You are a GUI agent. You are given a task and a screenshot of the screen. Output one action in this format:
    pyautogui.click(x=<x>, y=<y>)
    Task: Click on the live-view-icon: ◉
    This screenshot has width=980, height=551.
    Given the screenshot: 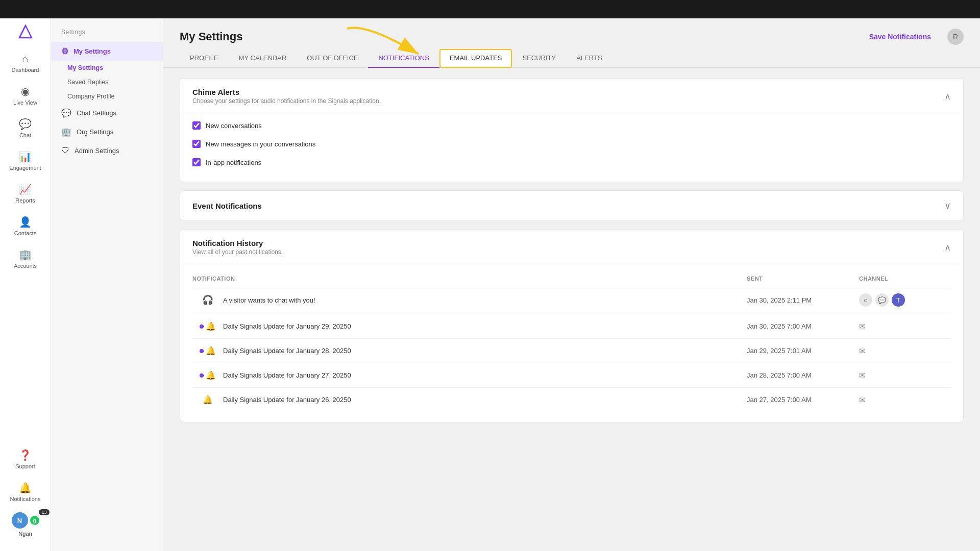 What is the action you would take?
    pyautogui.click(x=26, y=91)
    